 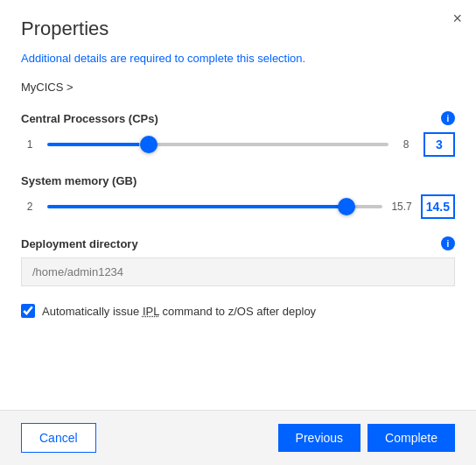 I want to click on close-button: ×, so click(x=457, y=18).